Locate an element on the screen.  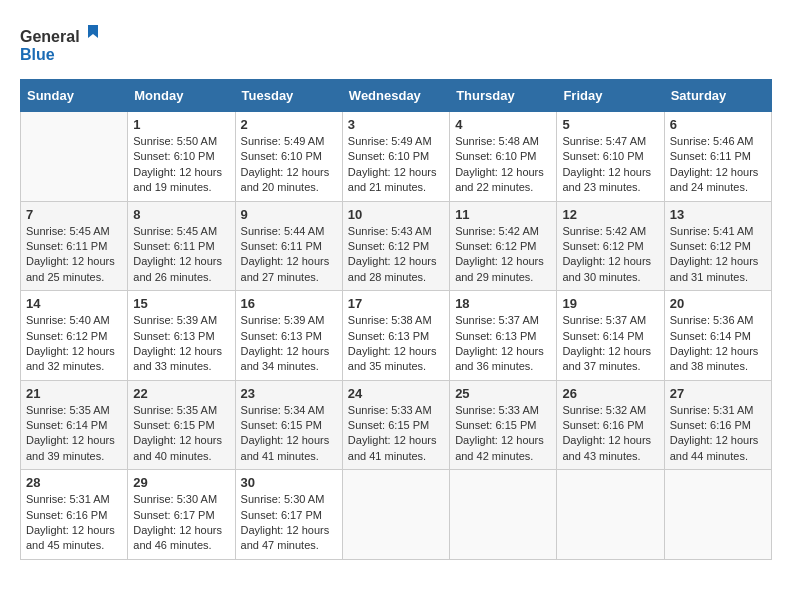
day-number: 10 is located at coordinates (396, 214).